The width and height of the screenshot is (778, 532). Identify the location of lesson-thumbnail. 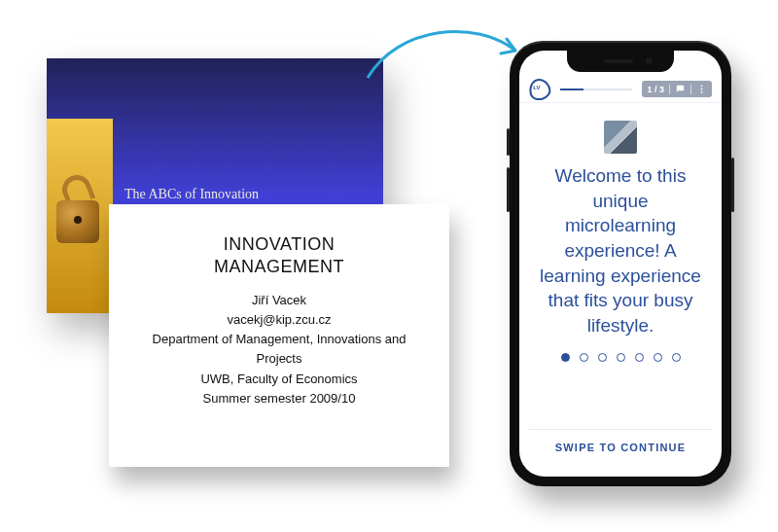
(620, 137).